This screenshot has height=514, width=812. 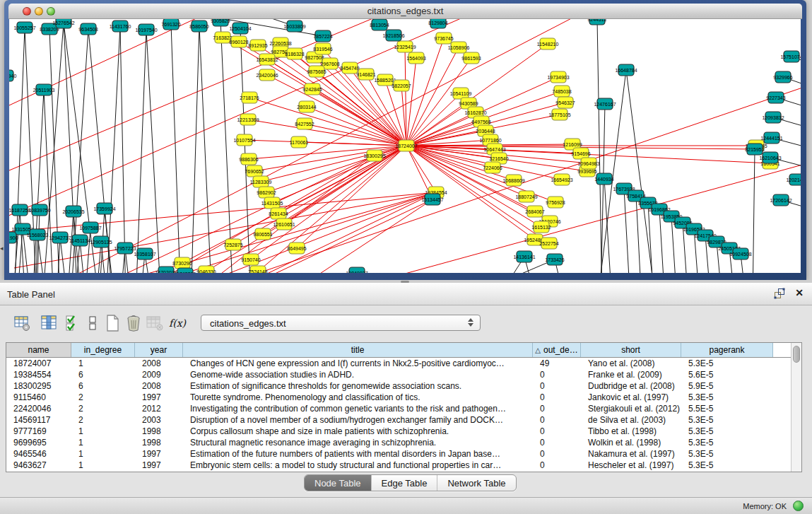 What do you see at coordinates (399, 363) in the screenshot?
I see `table-row: 1872400712008Changes of HCN gene express…` at bounding box center [399, 363].